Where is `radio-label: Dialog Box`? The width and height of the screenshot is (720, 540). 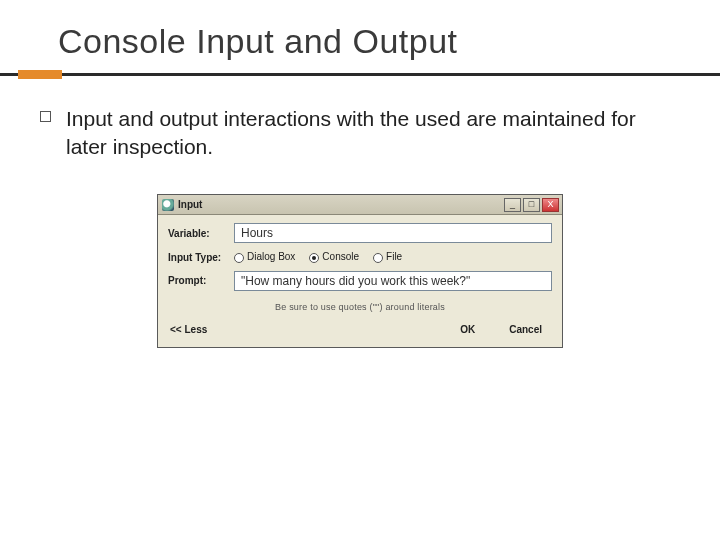 radio-label: Dialog Box is located at coordinates (271, 256).